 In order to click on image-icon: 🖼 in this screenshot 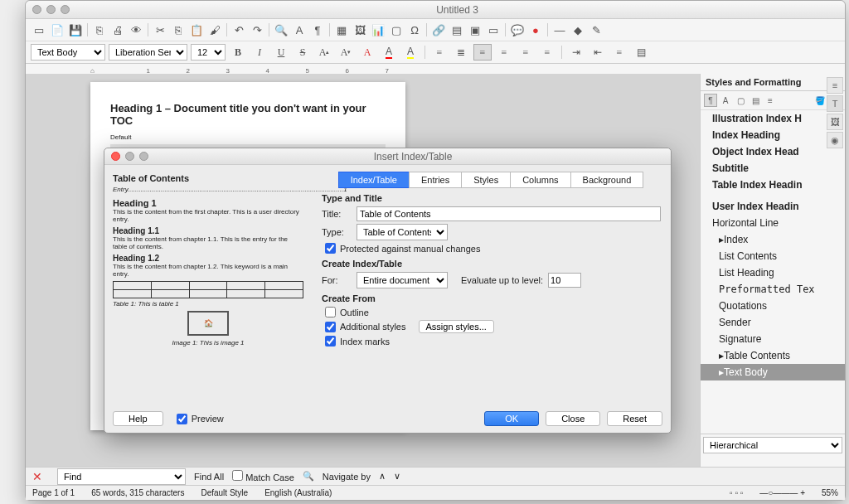, I will do `click(360, 30)`.